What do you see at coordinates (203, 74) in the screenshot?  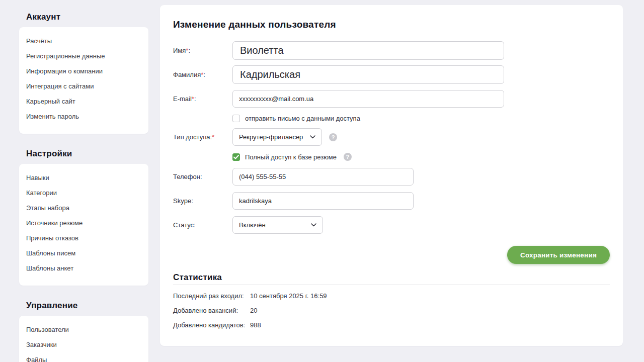 I see `last-name-label: Фамилия*:` at bounding box center [203, 74].